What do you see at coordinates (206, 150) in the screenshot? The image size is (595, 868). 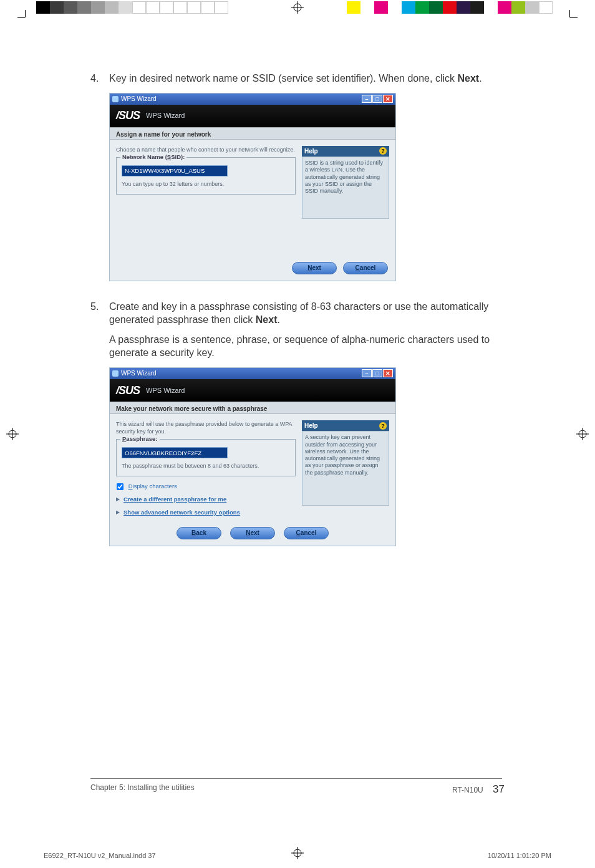 I see `intro-text: Choose a name that people who connect to…` at bounding box center [206, 150].